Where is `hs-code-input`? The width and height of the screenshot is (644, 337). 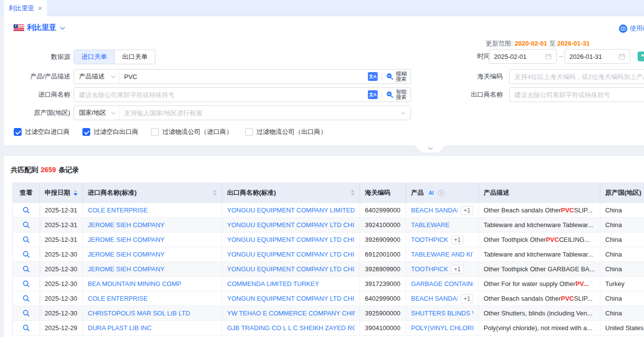
hs-code-input is located at coordinates (577, 77).